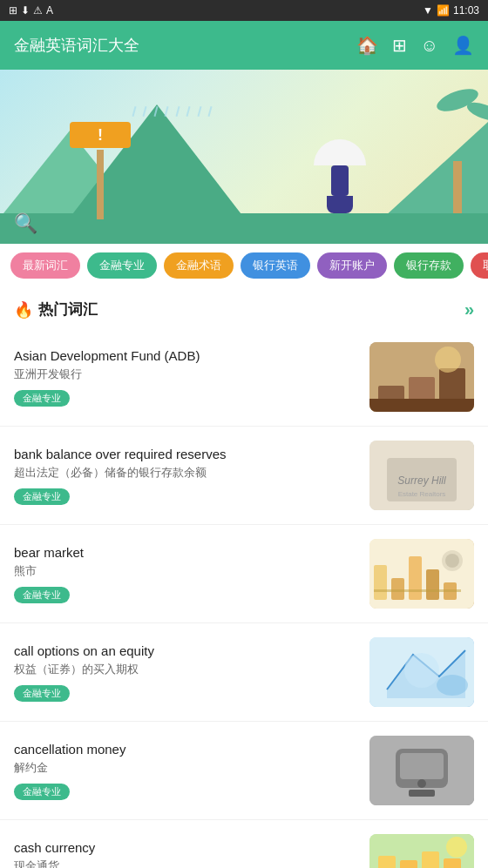  Describe the element at coordinates (42, 399) in the screenshot. I see `word-tag-0: 金融专业` at that location.